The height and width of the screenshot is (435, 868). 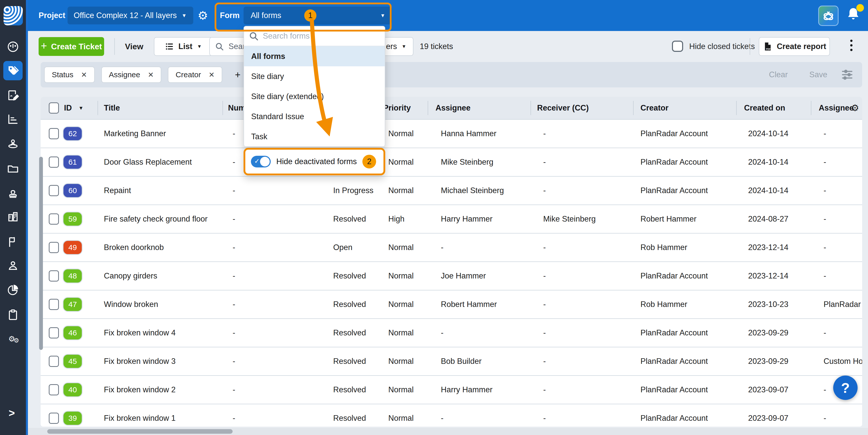 What do you see at coordinates (582, 304) in the screenshot?
I see `cell-receiver: -` at bounding box center [582, 304].